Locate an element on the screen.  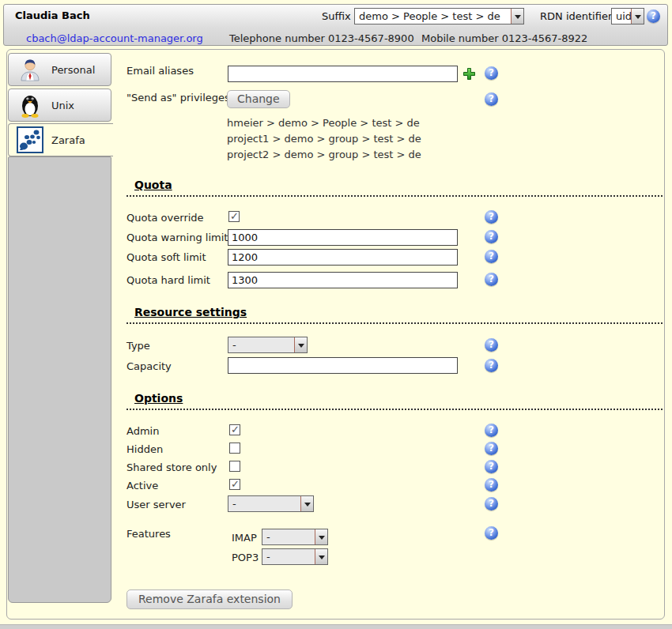
options-section-title: Options is located at coordinates (158, 398).